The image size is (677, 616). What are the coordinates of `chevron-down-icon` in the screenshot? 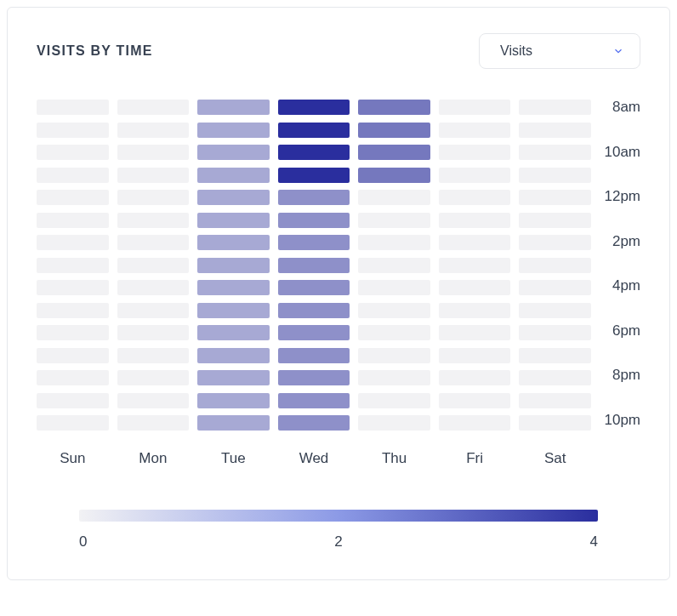 It's located at (618, 51).